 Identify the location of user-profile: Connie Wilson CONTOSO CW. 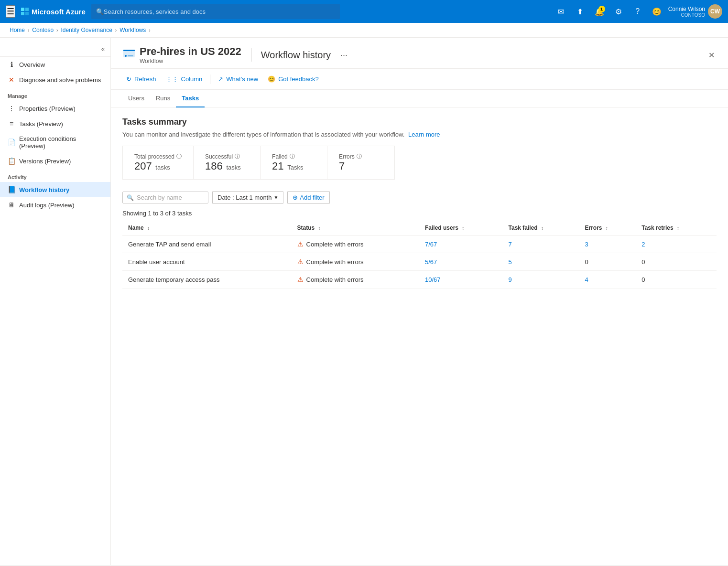
(695, 11).